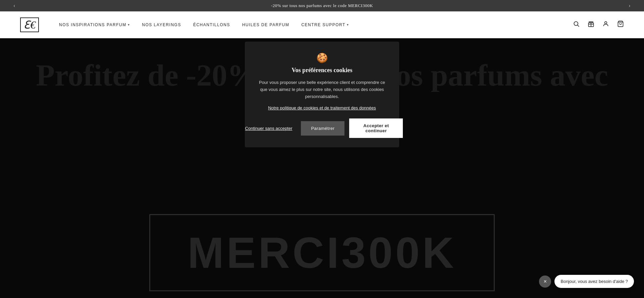  I want to click on announcement-bar: ‹ -20% sur tous nos parfums avec le code…, so click(322, 6).